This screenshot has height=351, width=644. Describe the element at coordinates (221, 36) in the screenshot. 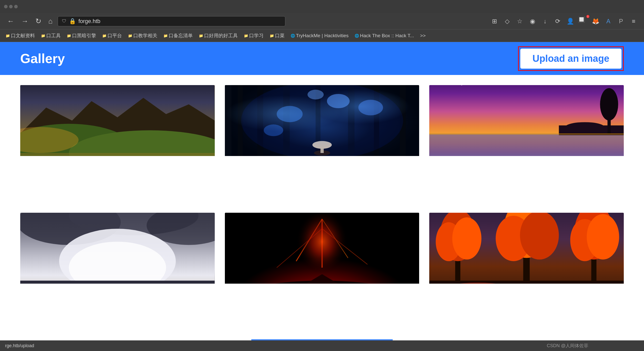

I see `bookmark-label-6: 口好用的好工具` at that location.